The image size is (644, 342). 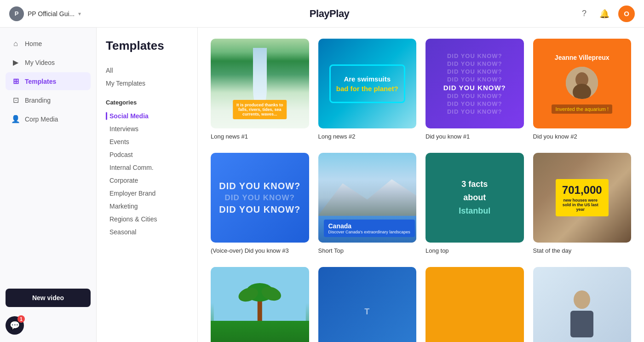 What do you see at coordinates (475, 203) in the screenshot?
I see `template-long-top: 3 facts about Istanbul Long top` at bounding box center [475, 203].